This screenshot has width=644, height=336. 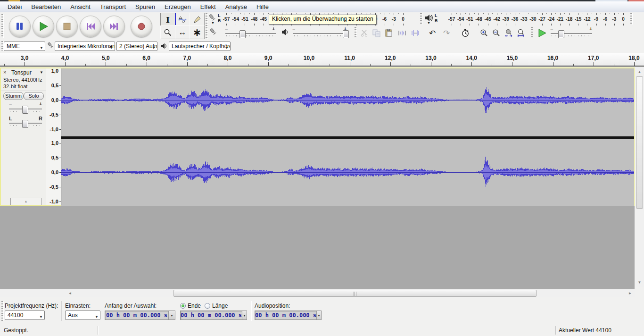 I want to click on transport-toolbar-grip, so click(x=3, y=26).